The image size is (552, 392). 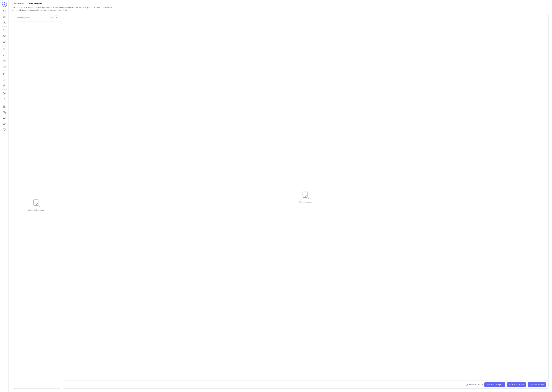 What do you see at coordinates (4, 99) in the screenshot?
I see `nav-list-add` at bounding box center [4, 99].